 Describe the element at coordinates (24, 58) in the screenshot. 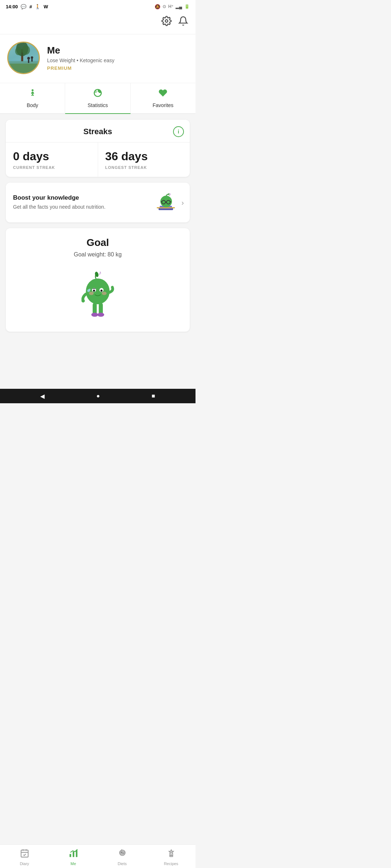

I see `avatar` at that location.